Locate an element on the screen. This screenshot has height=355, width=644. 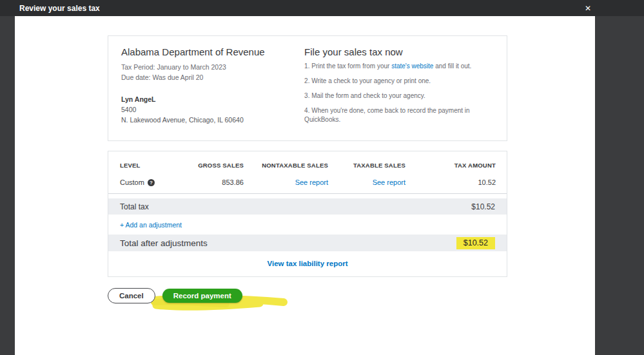
address-line1: 5400 is located at coordinates (213, 110).